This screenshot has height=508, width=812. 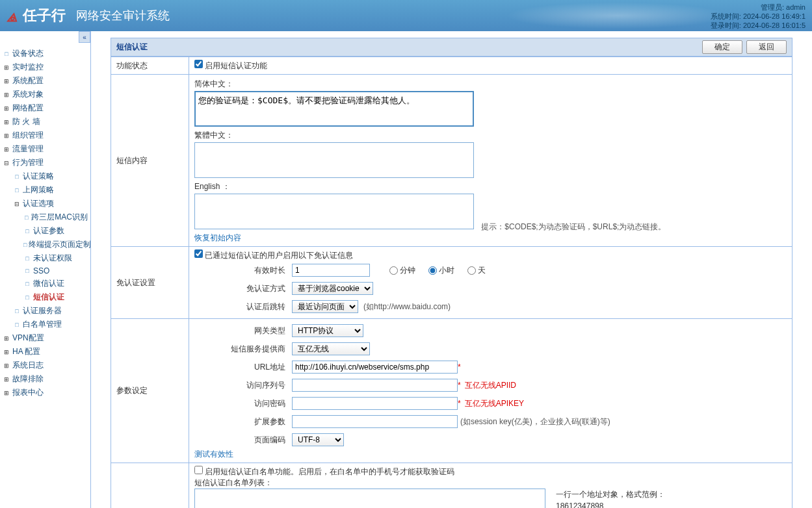 What do you see at coordinates (243, 270) in the screenshot?
I see `valid-time-label: 有效时长` at bounding box center [243, 270].